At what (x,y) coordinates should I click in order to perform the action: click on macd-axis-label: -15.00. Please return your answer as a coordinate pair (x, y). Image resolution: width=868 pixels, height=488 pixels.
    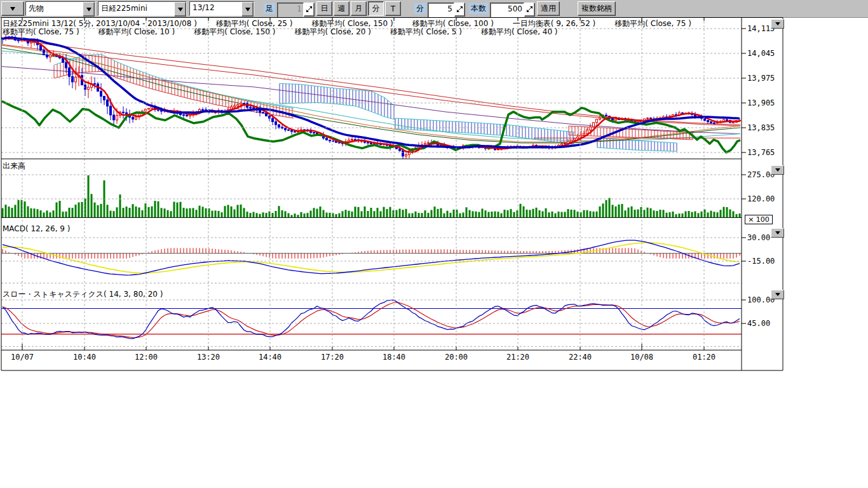
    Looking at the image, I should click on (761, 261).